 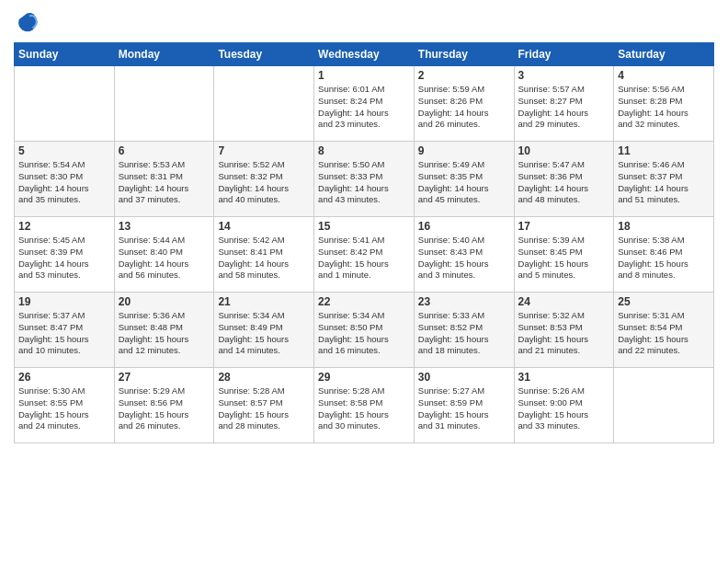 What do you see at coordinates (364, 406) in the screenshot?
I see `calendar-day-29: 29Sunrise: 5:28 AM Sunset: 8:58 PM Dayli…` at bounding box center [364, 406].